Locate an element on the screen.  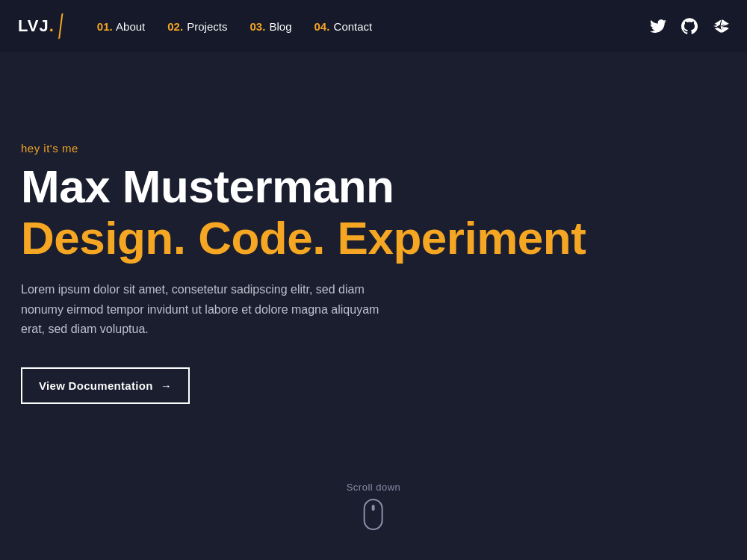
logo-text: LVJ is located at coordinates (34, 26).